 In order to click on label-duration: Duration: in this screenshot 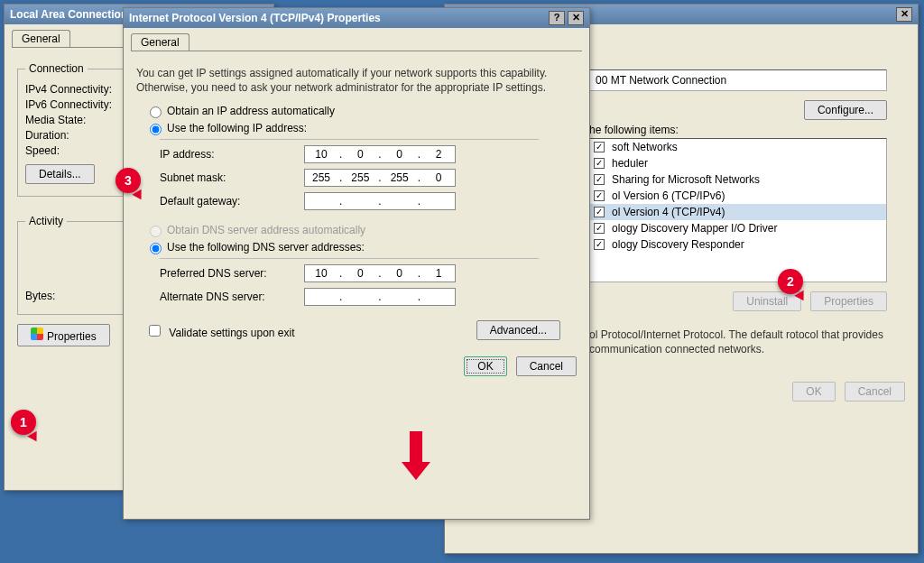, I will do `click(47, 135)`.